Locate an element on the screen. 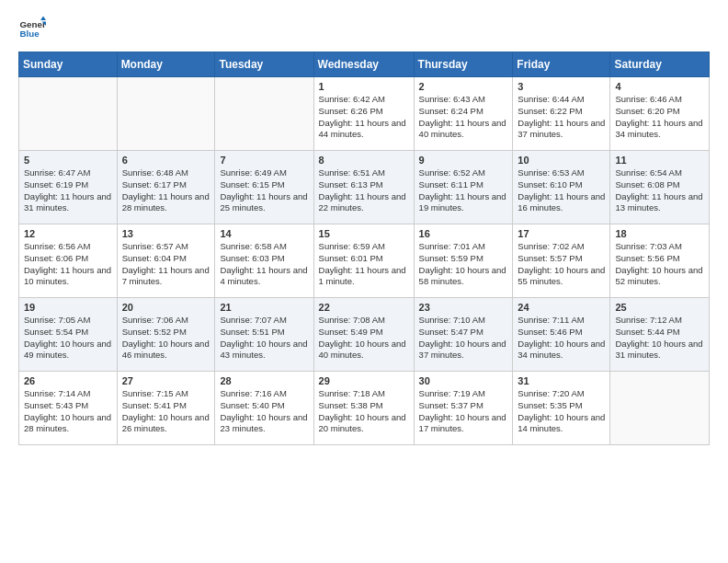 The image size is (728, 563). day-number: 31 is located at coordinates (561, 381).